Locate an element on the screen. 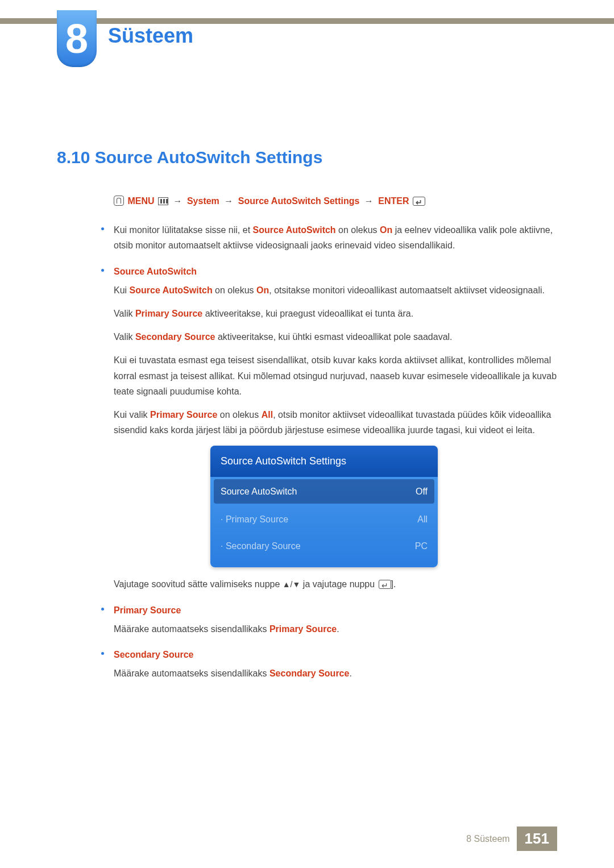  kw-source-autoswitch: Source AutoSwitch is located at coordinates (294, 230).